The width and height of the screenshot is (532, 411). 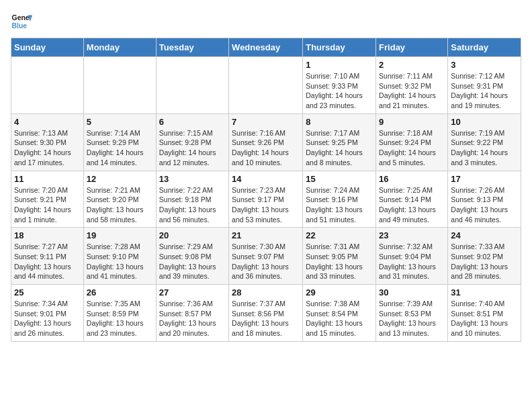 What do you see at coordinates (412, 313) in the screenshot?
I see `day-cell: 30Sunrise: 7:39 AM Sunset: 8:53 PM Dayli…` at bounding box center [412, 313].